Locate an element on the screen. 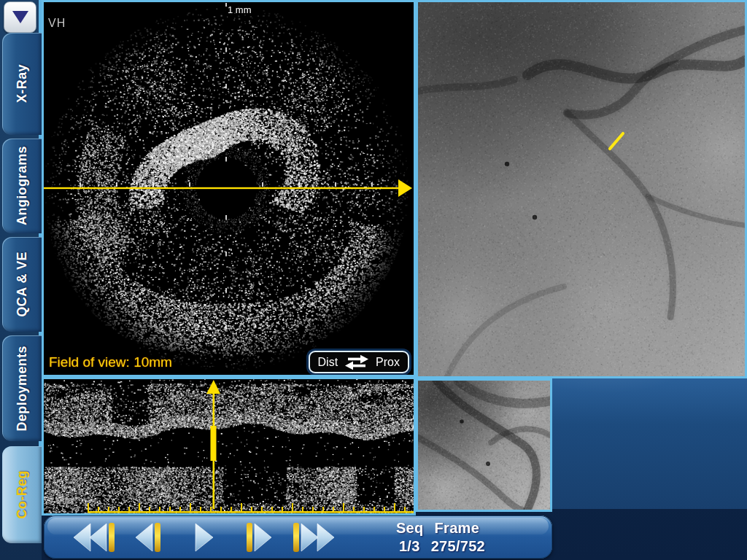 Image resolution: width=747 pixels, height=560 pixels. prox-label: Prox is located at coordinates (388, 362).